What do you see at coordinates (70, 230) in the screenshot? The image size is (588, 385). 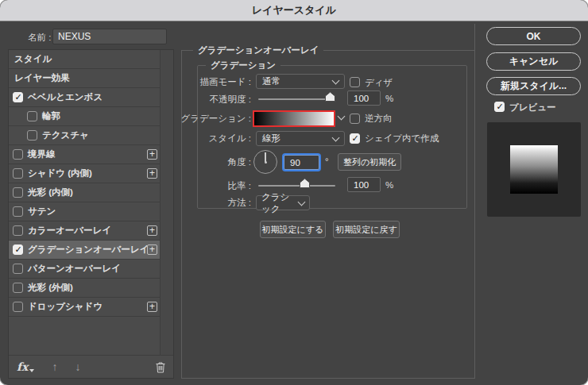 I see `sidebar-item-label: カラーオーバーレイ` at bounding box center [70, 230].